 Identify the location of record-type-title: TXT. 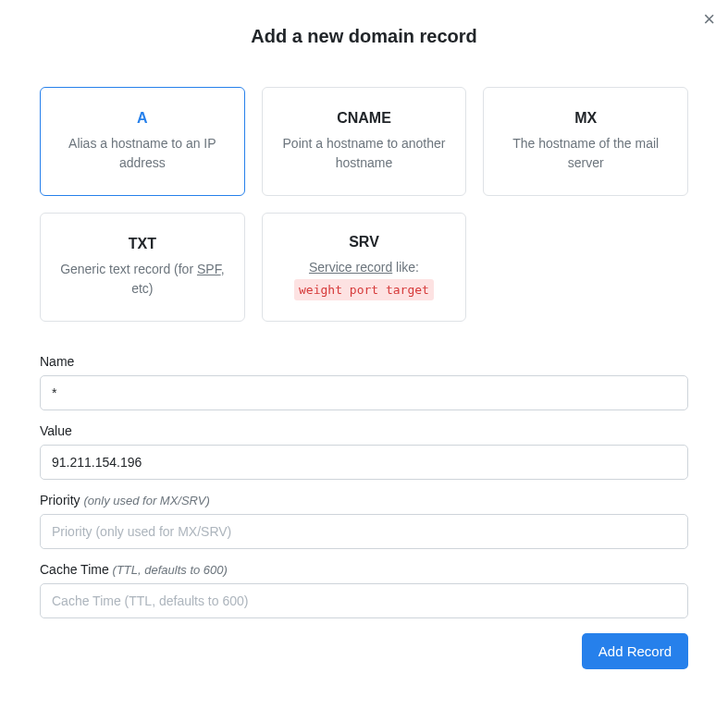
(142, 244).